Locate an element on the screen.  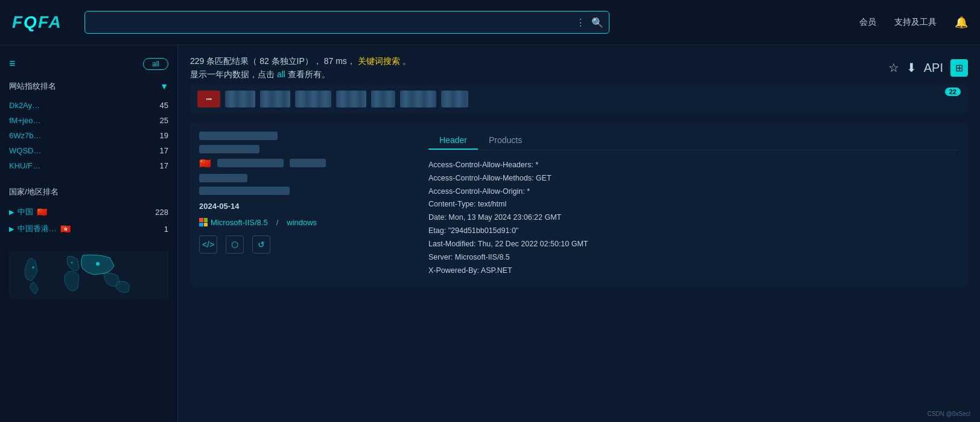
results-header: 229 条匹配结果（ 82 条独立IP）， 87 ms， 关键词搜索 。 显示一… is located at coordinates (579, 68).